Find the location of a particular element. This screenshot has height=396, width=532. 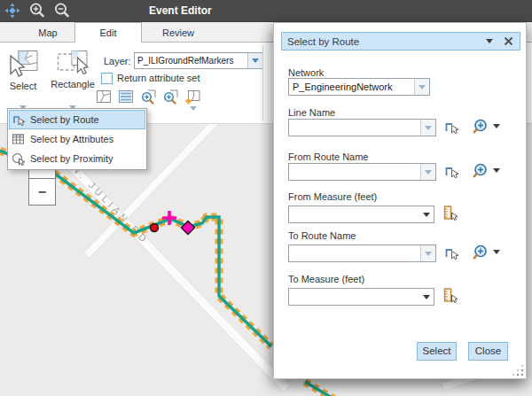

from-measure-combobox is located at coordinates (362, 214).